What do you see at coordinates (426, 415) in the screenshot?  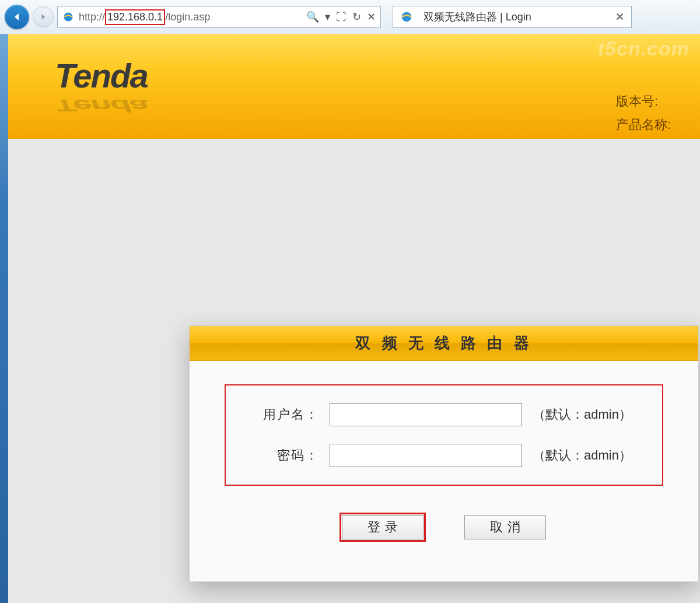 I see `username-input` at bounding box center [426, 415].